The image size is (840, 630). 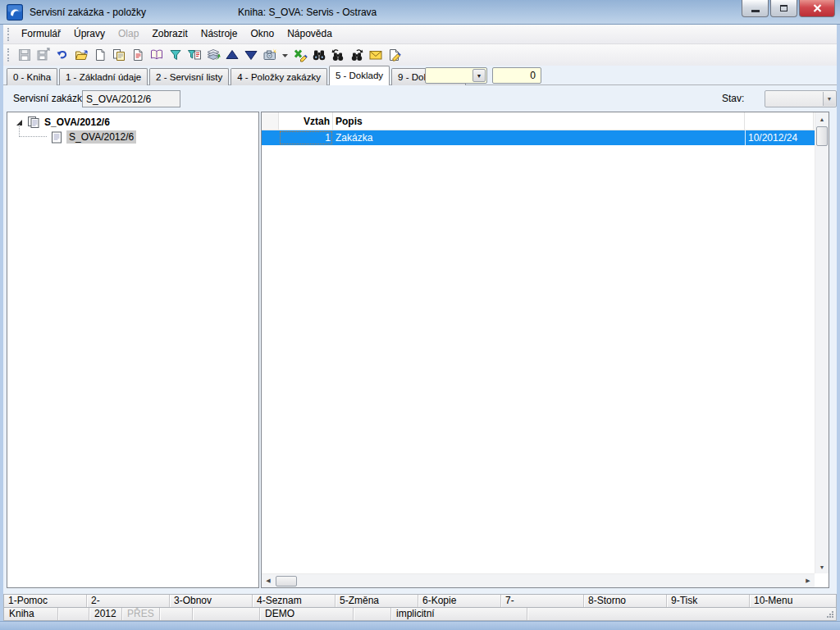 What do you see at coordinates (102, 137) in the screenshot?
I see `tree-child-label: S_OVA/2012/6` at bounding box center [102, 137].